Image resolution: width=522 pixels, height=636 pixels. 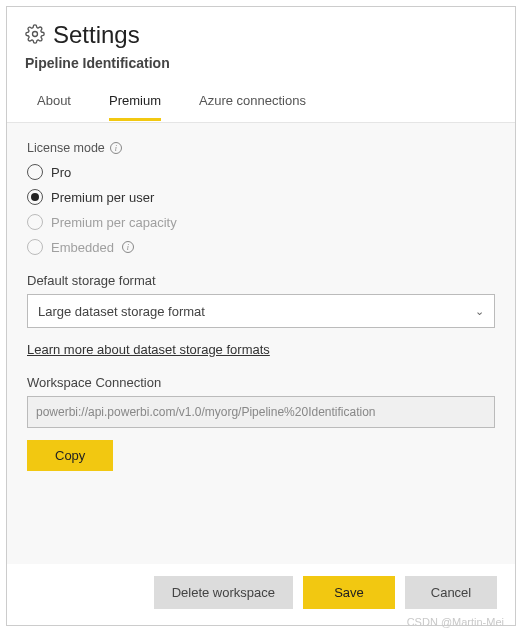 I want to click on learn-more-link: Learn more about dataset storage formats, so click(x=148, y=350).